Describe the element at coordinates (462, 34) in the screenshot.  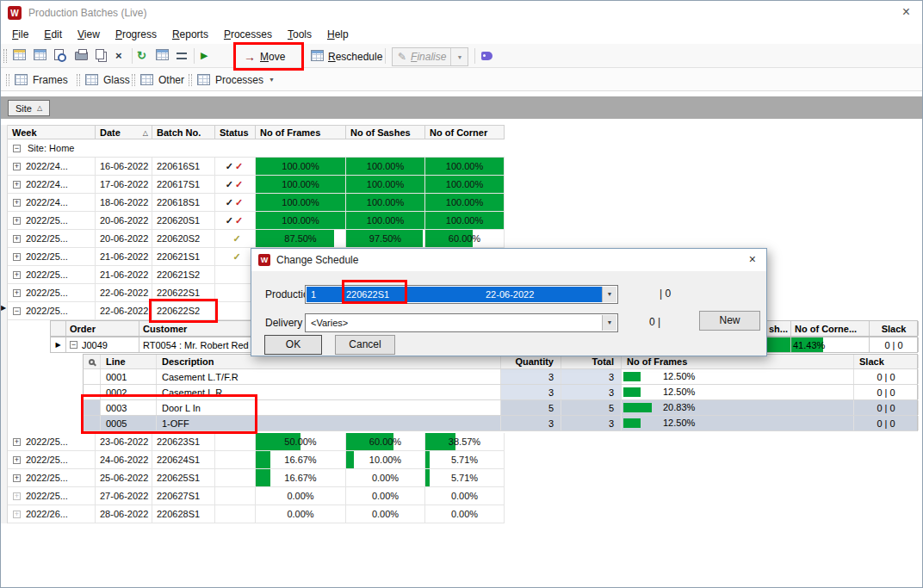
I see `menu-bar: File Edit View Progress Reports Processe…` at that location.